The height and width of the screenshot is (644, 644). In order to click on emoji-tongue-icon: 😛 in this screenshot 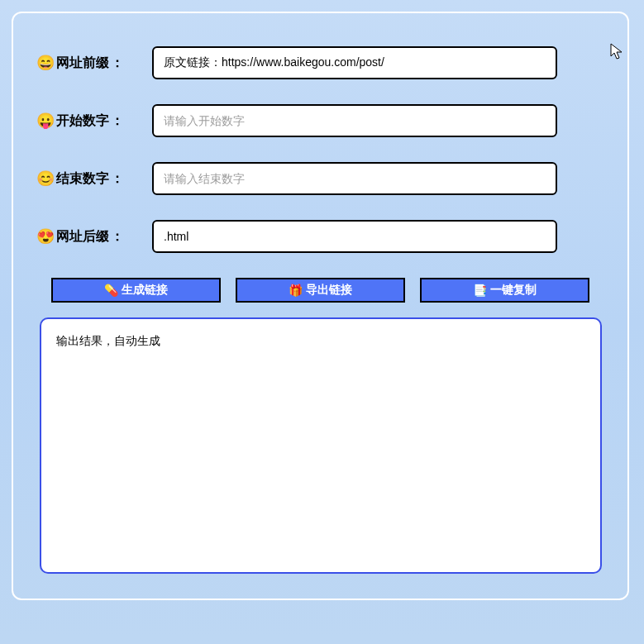, I will do `click(45, 121)`.